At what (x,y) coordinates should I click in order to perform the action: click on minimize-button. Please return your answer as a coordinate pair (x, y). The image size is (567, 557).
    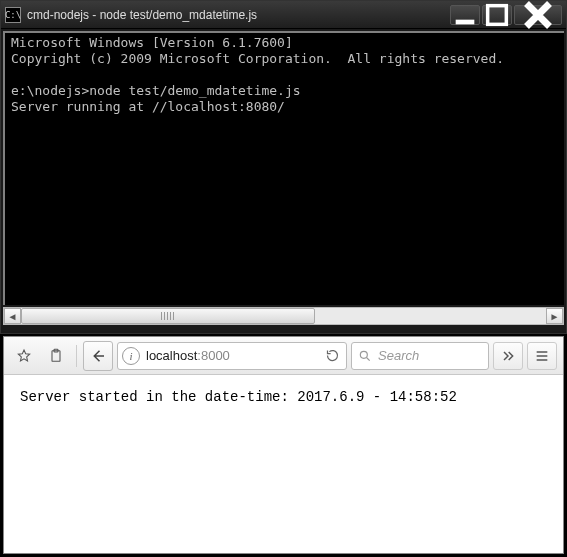
    Looking at the image, I should click on (465, 15).